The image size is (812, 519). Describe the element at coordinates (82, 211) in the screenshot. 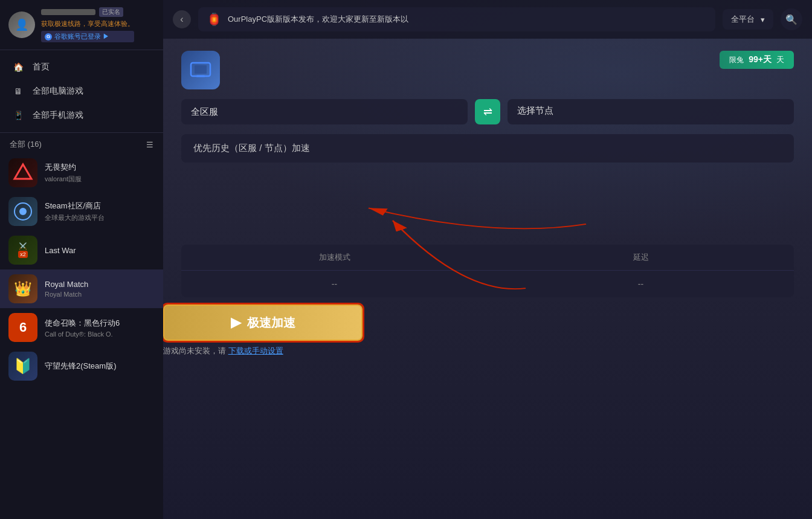

I see `list-item: Steam社区/商店 全球最大的游戏平台` at that location.